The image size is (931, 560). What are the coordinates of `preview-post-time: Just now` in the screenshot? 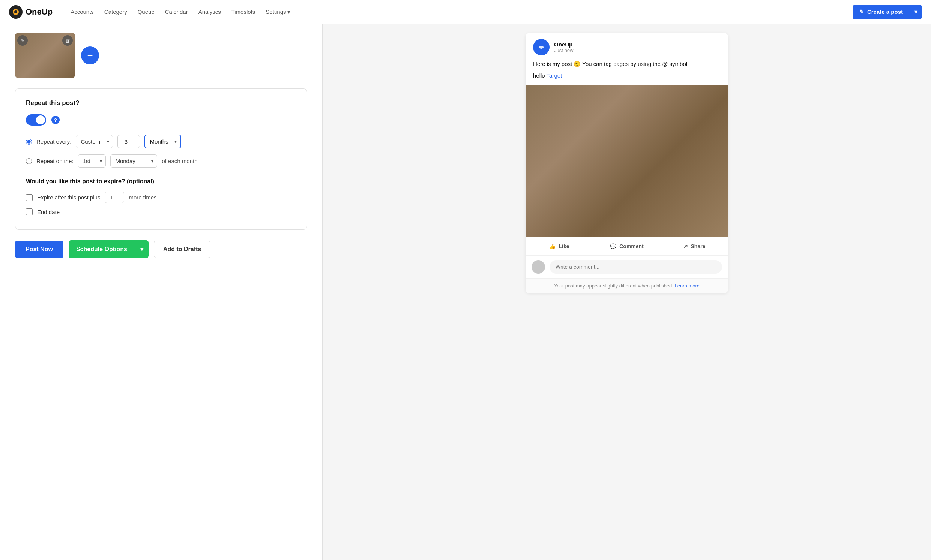 It's located at (563, 51).